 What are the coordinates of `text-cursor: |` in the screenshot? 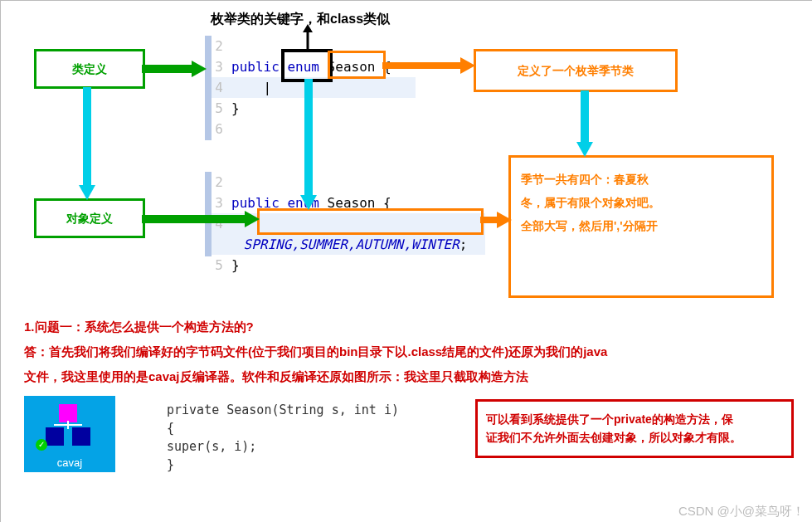 It's located at (251, 88).